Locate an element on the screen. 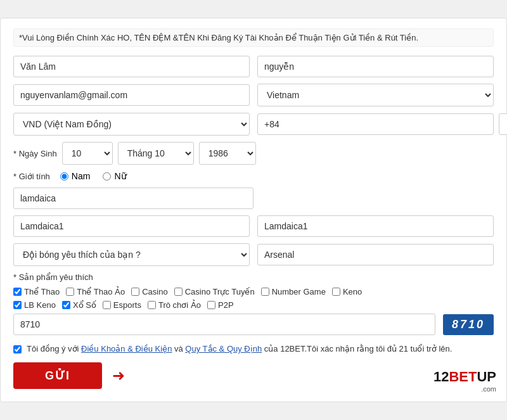 This screenshot has height=420, width=507. cb-esports: Esports is located at coordinates (122, 305).